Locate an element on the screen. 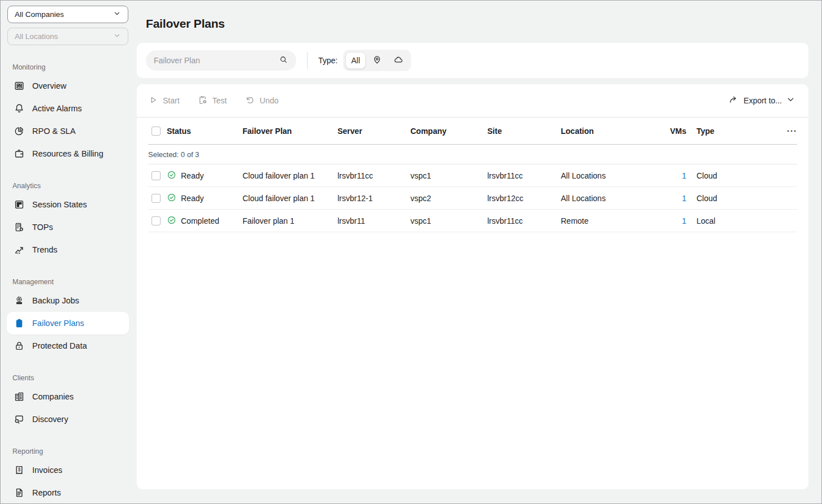  export-button-label: Export to... is located at coordinates (763, 101).